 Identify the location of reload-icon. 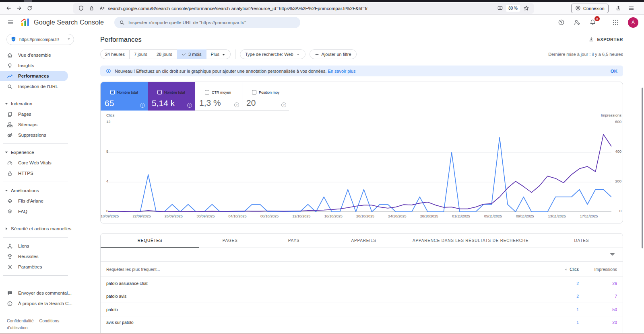
(29, 8).